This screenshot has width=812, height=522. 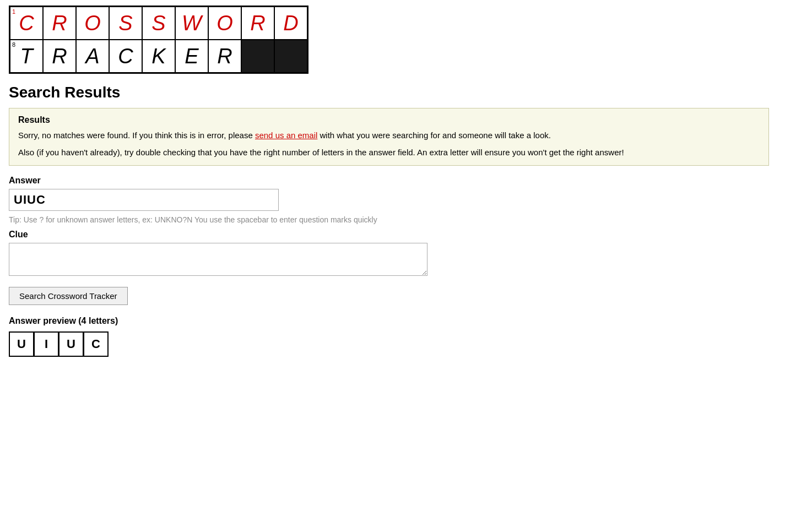 I want to click on preview-boxes: UIUC, so click(x=406, y=344).